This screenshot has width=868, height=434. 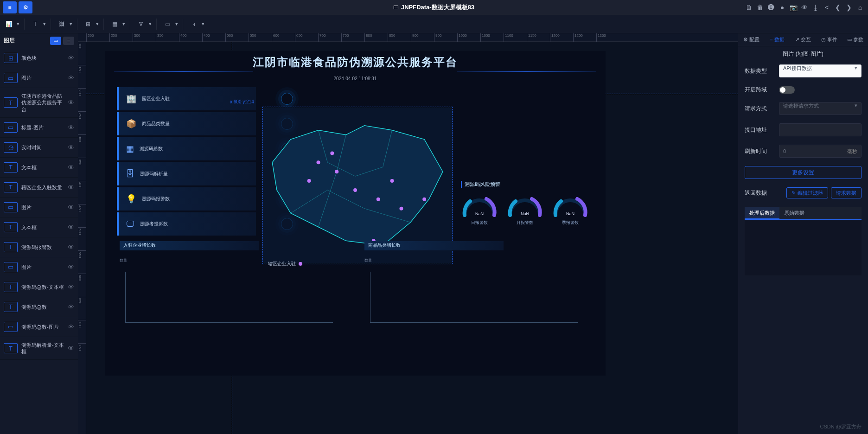 I want to click on layer-label: 溯源码解析量-文本框, so click(x=43, y=349).